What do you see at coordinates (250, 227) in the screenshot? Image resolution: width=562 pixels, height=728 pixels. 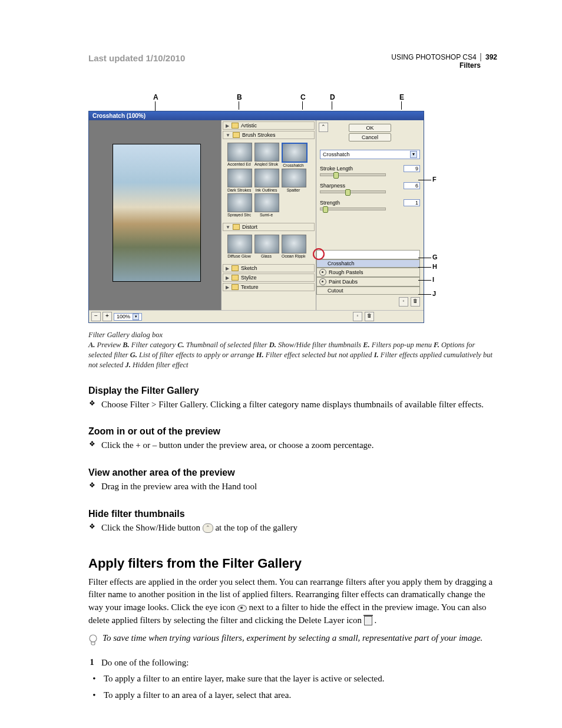 I see `category-label: Distort` at bounding box center [250, 227].